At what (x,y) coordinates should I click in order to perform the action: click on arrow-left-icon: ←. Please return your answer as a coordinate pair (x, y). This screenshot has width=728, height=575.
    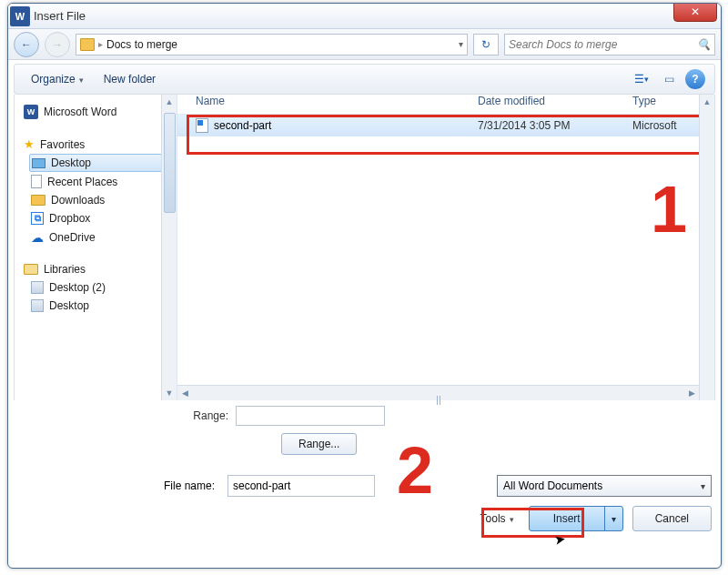
    Looking at the image, I should click on (26, 45).